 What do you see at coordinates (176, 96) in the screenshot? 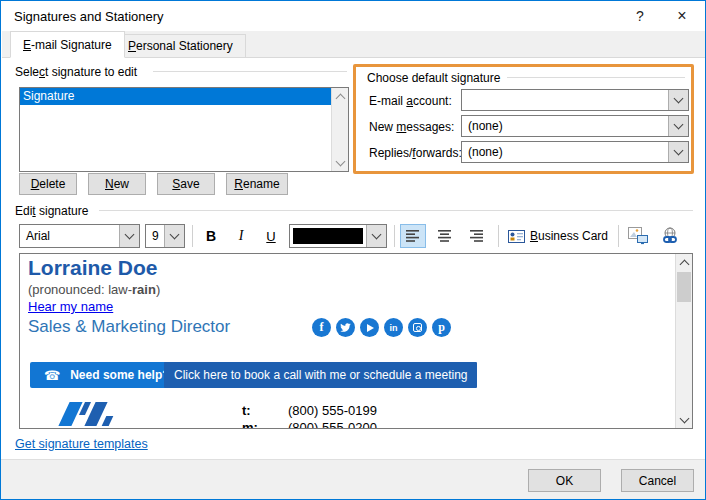
I see `signature-list-item-selected: Signature` at bounding box center [176, 96].